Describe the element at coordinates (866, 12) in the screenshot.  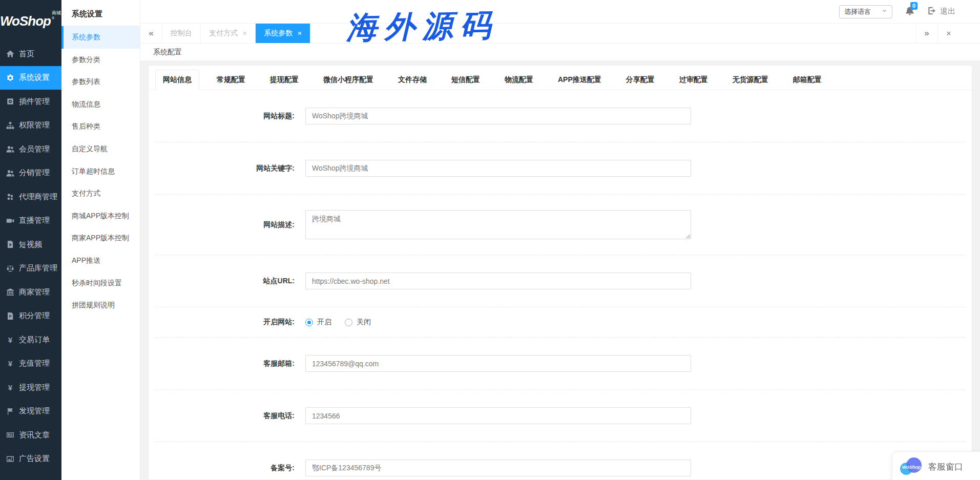
I see `language-select: 选择语言` at that location.